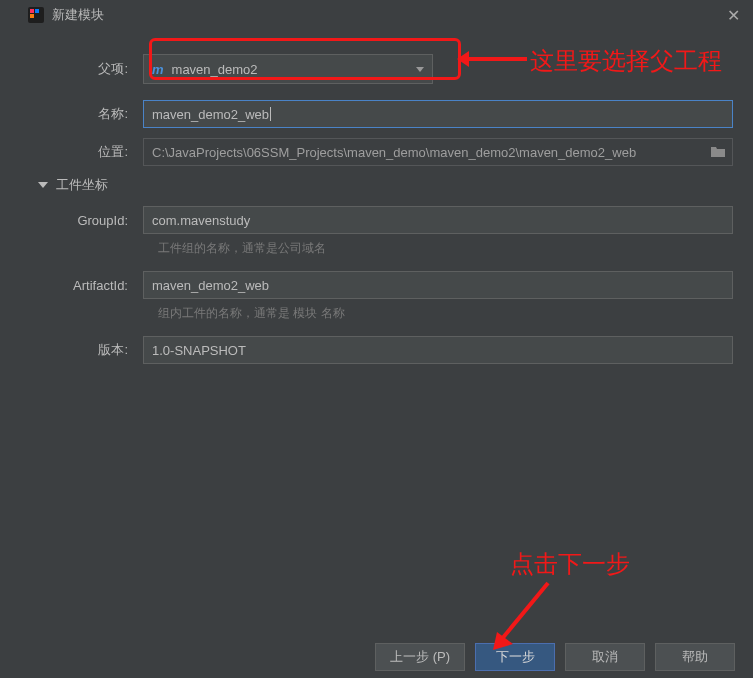  I want to click on artifactid-label: ArtifactId:, so click(86, 286).